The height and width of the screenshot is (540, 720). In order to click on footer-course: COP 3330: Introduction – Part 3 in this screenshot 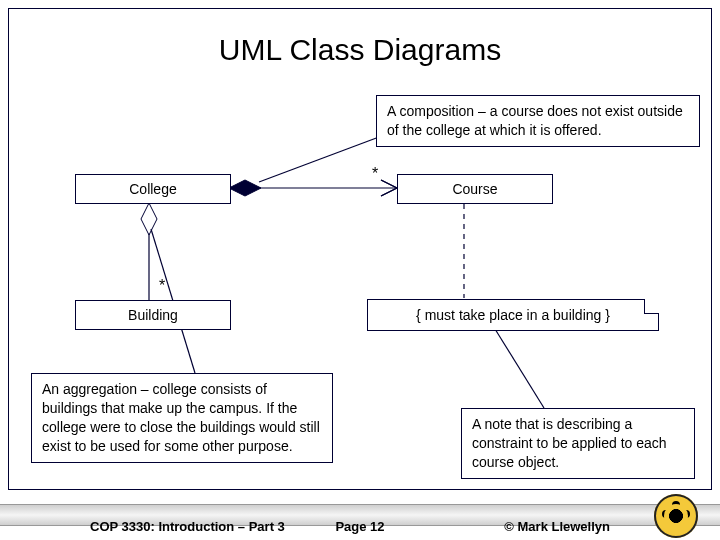, I will do `click(188, 526)`.